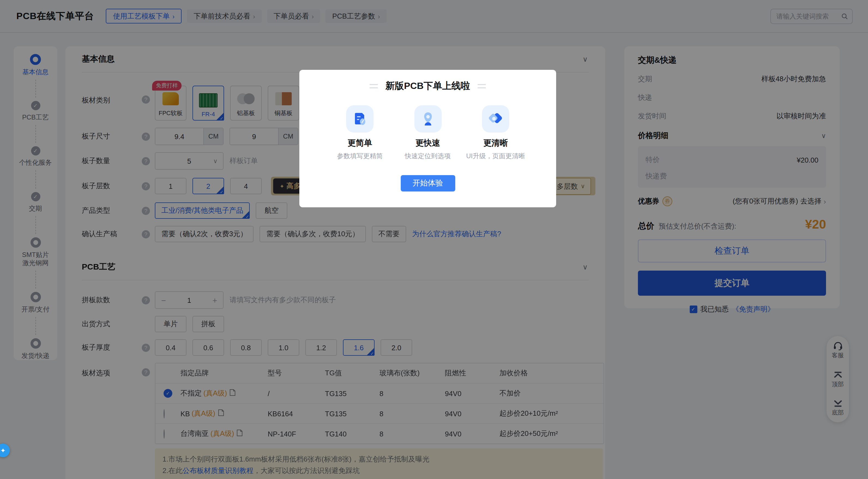 Image resolution: width=868 pixels, height=479 pixels. I want to click on document-pencil-icon, so click(360, 119).